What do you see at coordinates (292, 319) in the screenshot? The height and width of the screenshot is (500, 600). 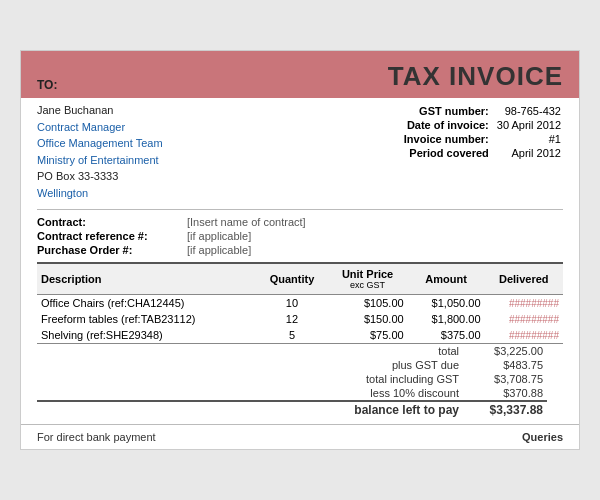 I see `item-qty: 12` at bounding box center [292, 319].